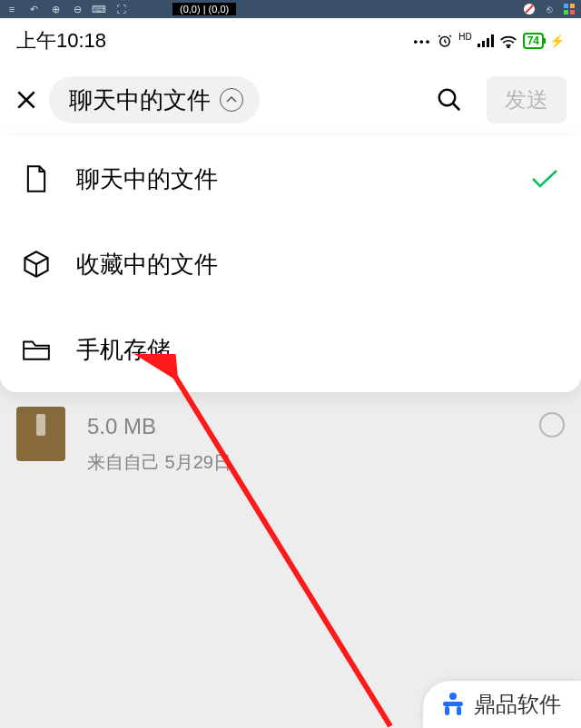  I want to click on battery-indicator: 74, so click(534, 41).